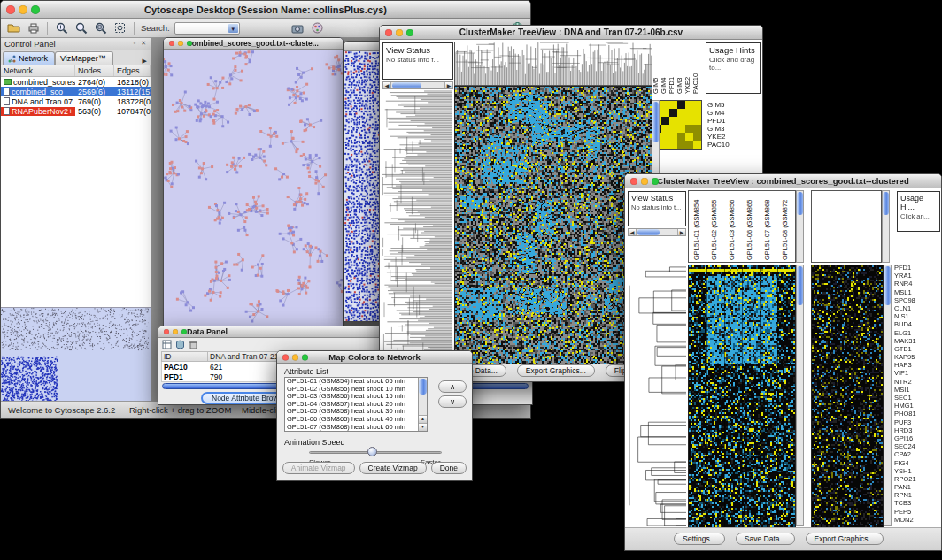  Describe the element at coordinates (76, 101) in the screenshot. I see `network-row: DNA and Tran 07 769(0) 183728(0)` at that location.